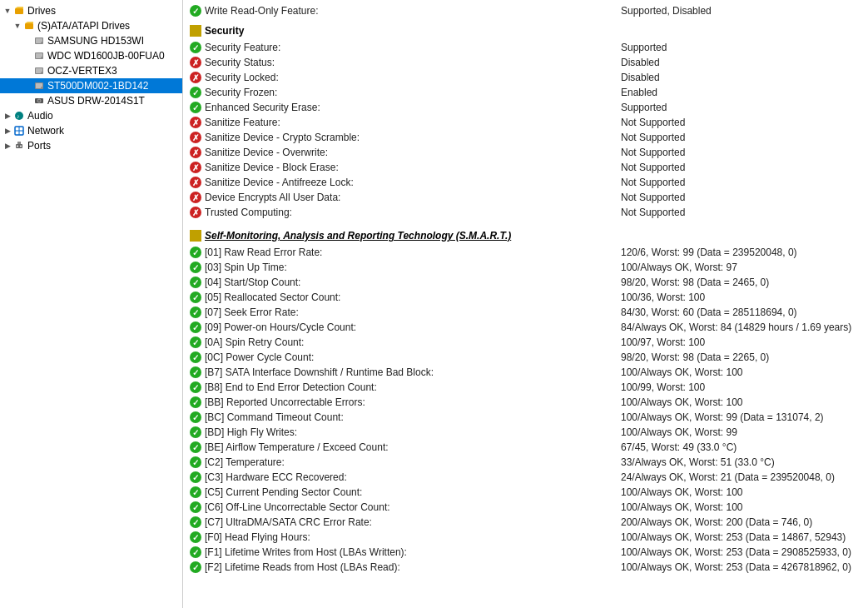 The height and width of the screenshot is (608, 868). I want to click on smart-row-icon-5: ✓, so click(196, 327).